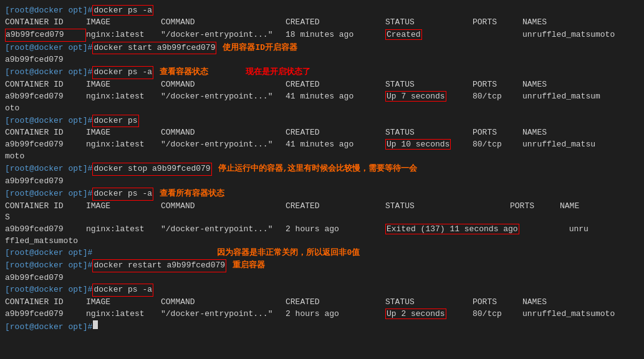  I want to click on col-h5-created: CREATED, so click(335, 303).